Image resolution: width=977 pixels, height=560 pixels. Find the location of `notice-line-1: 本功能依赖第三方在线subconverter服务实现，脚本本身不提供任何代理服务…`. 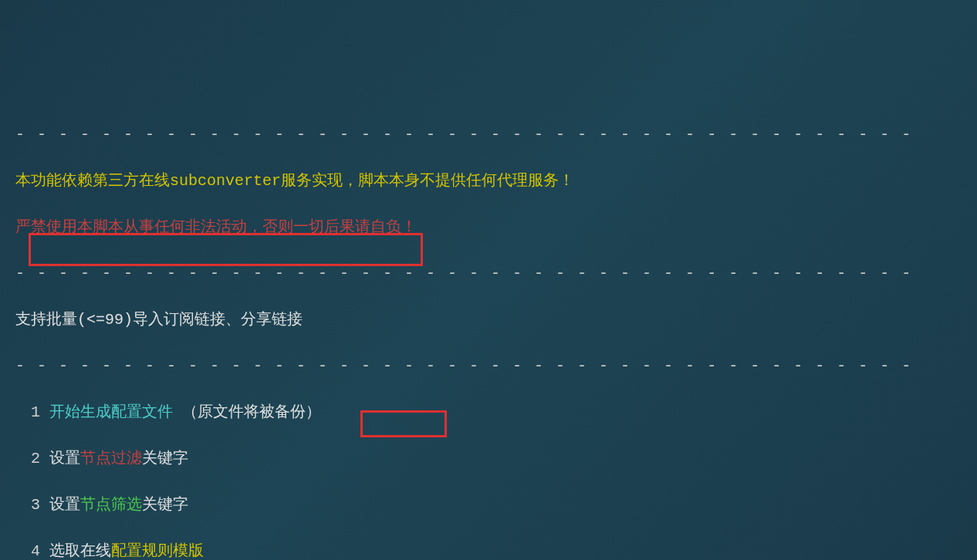

notice-line-1: 本功能依赖第三方在线subconverter服务实现，脚本本身不提供任何代理服务… is located at coordinates (488, 181).